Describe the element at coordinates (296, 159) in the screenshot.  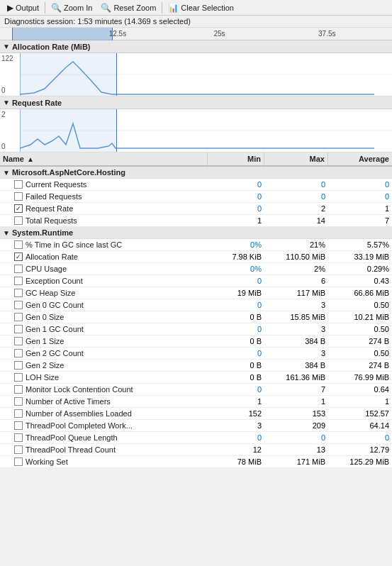
I see `th-max: Max` at that location.